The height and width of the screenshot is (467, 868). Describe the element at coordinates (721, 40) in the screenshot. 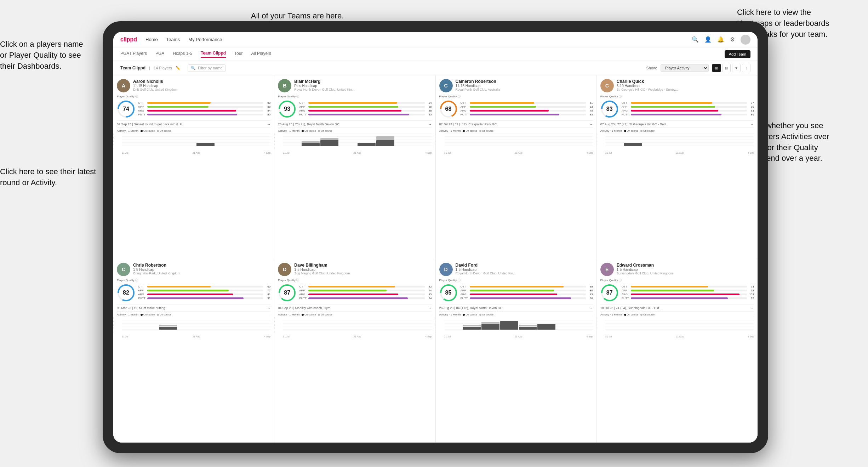

I see `bell-icon: 🔔` at that location.